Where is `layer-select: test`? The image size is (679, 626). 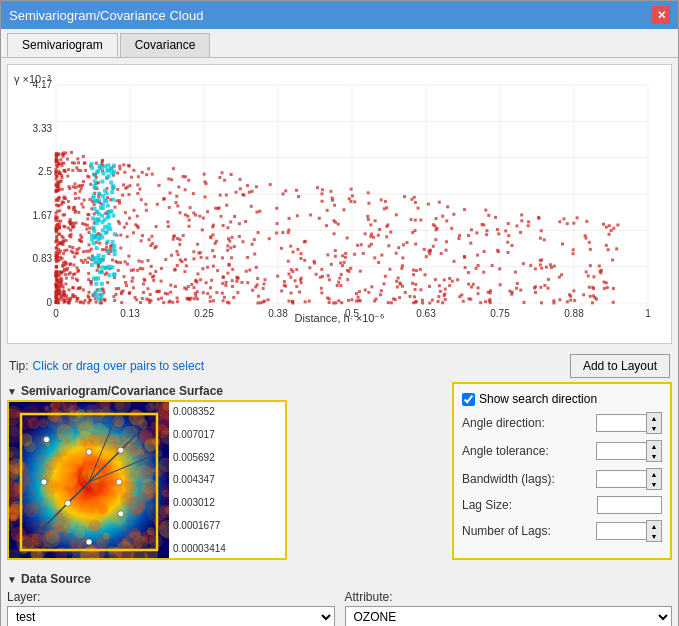 layer-select: test is located at coordinates (171, 616).